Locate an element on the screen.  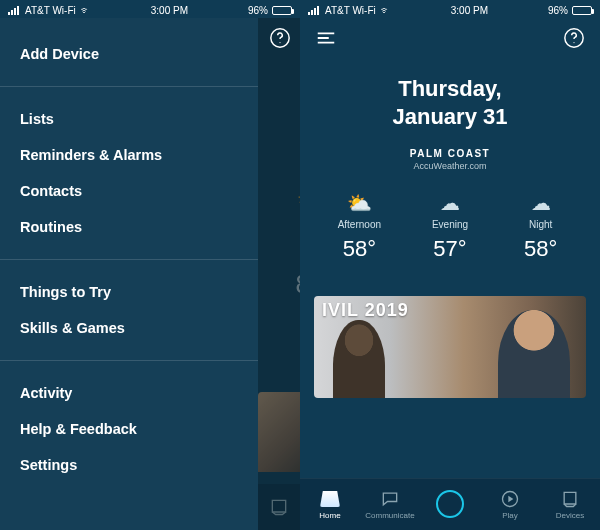
location-row: PALM COAST AccuWeather.com is located at coordinates (450, 160).